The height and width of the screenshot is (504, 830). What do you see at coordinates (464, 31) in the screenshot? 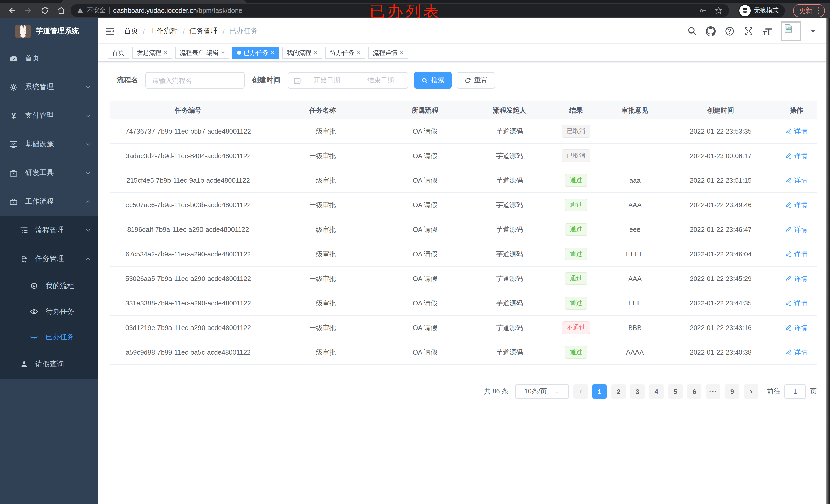
I see `navbar: 首页 / 工作流程 / 任务管理 / 已办任务` at bounding box center [464, 31].